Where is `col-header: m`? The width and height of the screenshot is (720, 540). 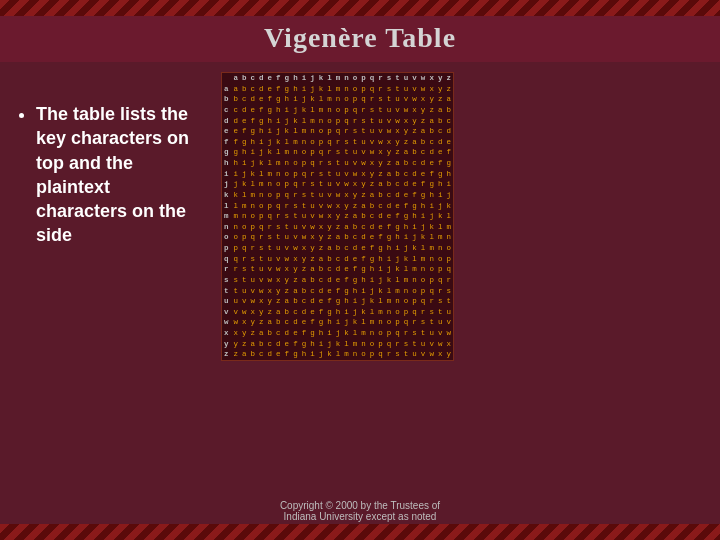
col-header: m is located at coordinates (338, 78).